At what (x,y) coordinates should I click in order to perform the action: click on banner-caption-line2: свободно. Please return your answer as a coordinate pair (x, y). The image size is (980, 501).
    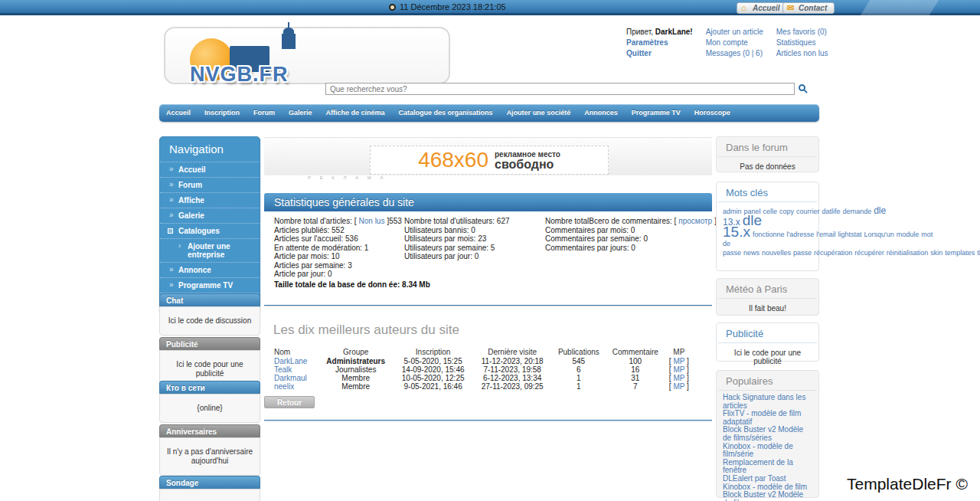
    Looking at the image, I should click on (528, 164).